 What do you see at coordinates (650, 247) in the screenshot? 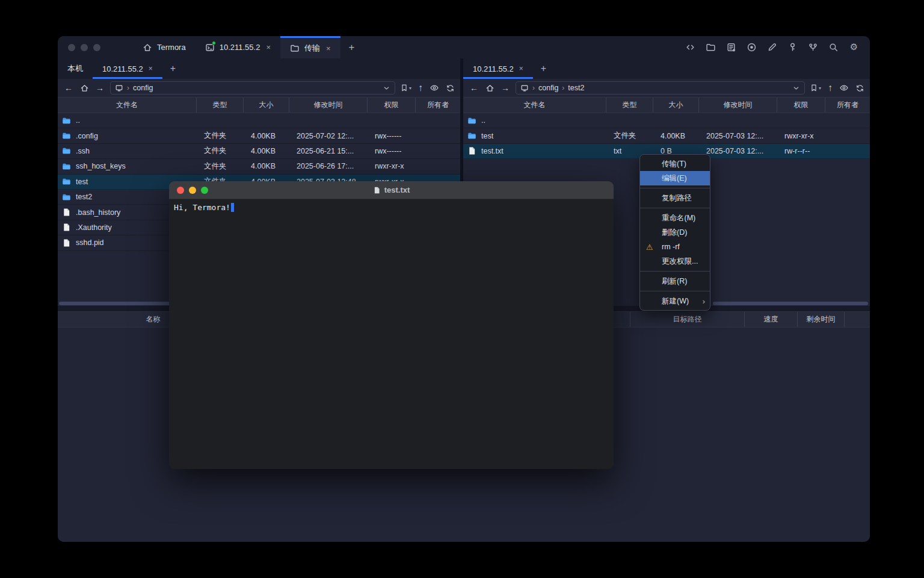
I see `warning-icon: ⚠` at bounding box center [650, 247].